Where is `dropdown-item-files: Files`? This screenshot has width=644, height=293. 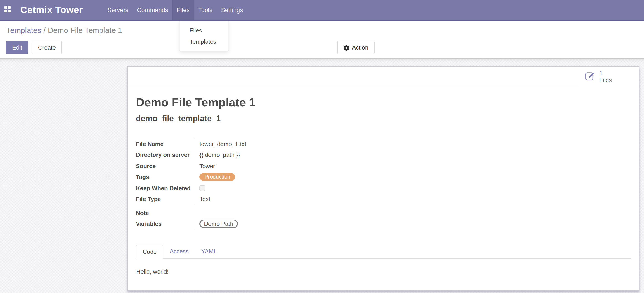
dropdown-item-files: Files is located at coordinates (204, 30).